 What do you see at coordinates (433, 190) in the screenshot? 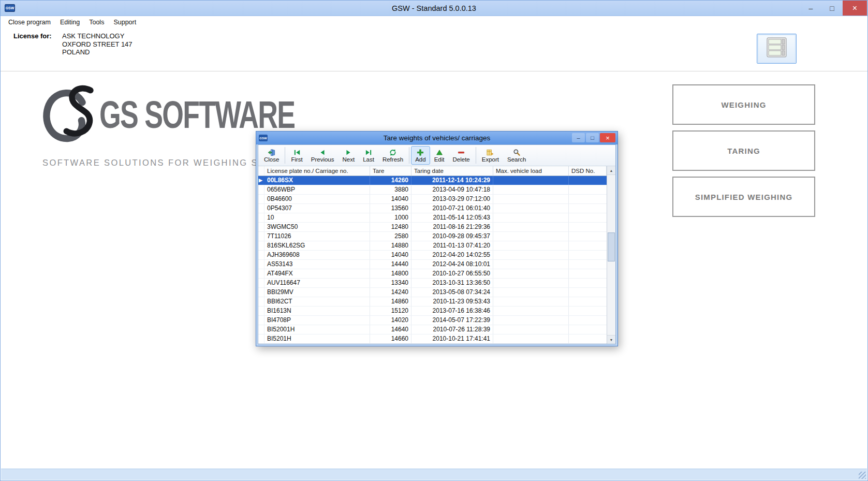
I see `table-row: 0656WBP 3880 2013-04-09 10:47:18` at bounding box center [433, 190].